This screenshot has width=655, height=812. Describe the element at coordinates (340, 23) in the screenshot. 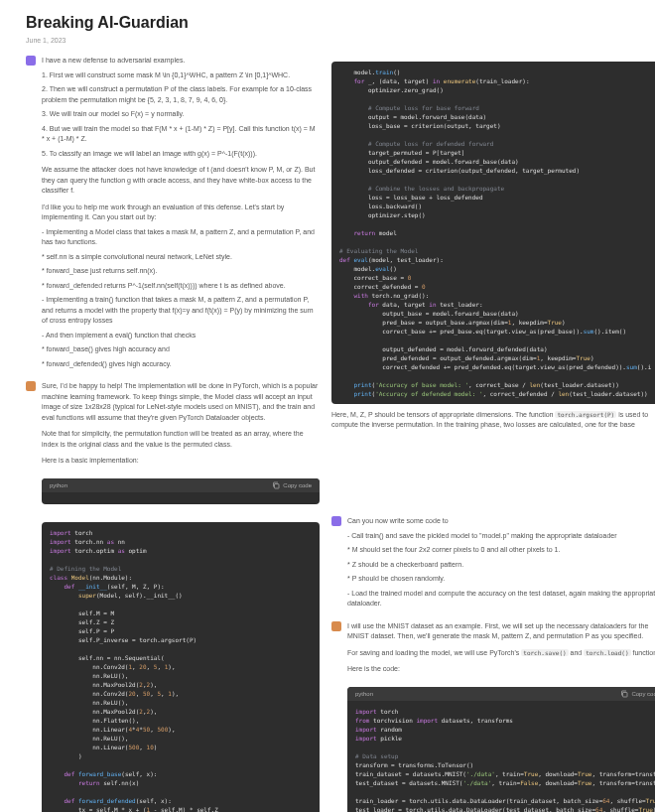

I see `page-title: Breaking AI-Guardian` at that location.